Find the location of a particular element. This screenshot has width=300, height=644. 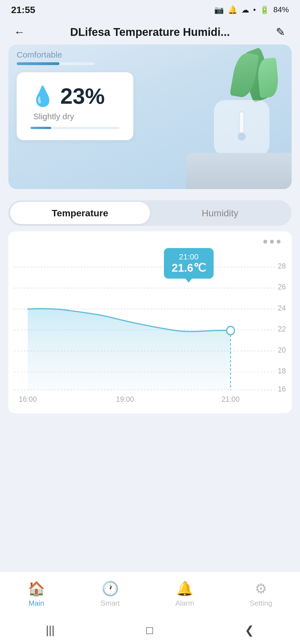

status-time: 21:55 is located at coordinates (23, 10).